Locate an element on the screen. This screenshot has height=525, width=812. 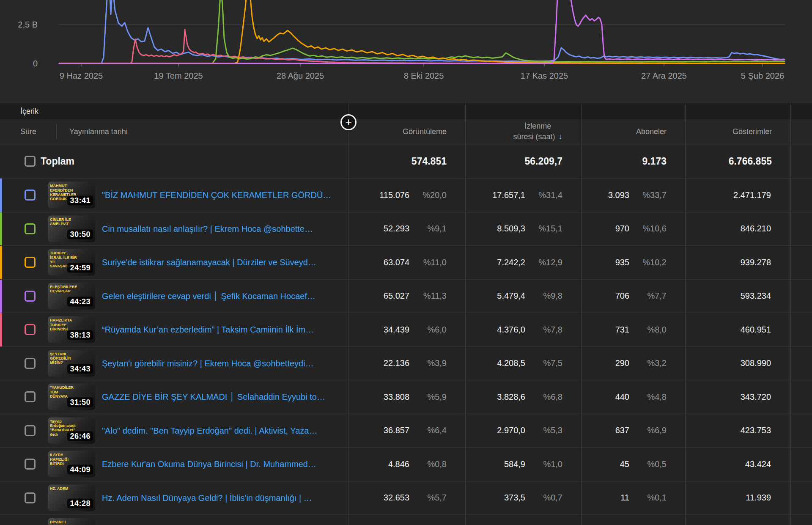
metric-percent: %12,9 is located at coordinates (544, 262).